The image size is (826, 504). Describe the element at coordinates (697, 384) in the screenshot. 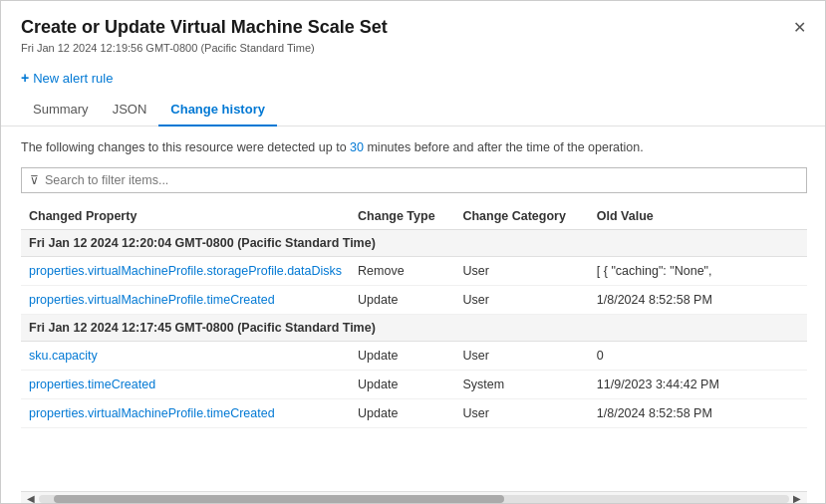

I see `oldvalue-cell: 11/9/2023 3:44:42 PM` at that location.